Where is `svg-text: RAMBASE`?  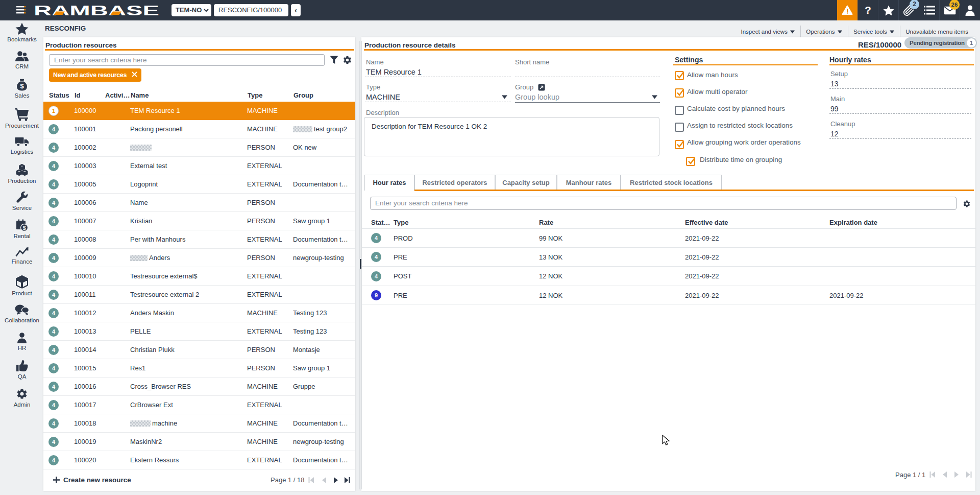
svg-text: RAMBASE is located at coordinates (96, 11).